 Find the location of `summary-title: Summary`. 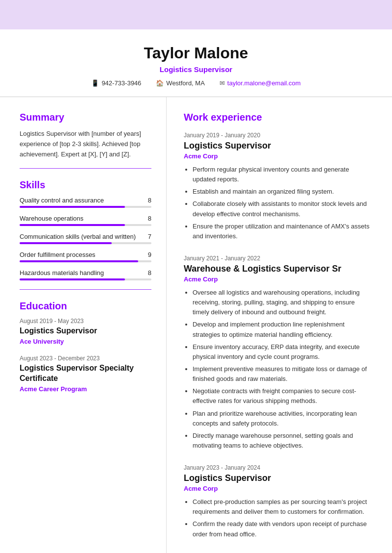

summary-title: Summary is located at coordinates (85, 118).